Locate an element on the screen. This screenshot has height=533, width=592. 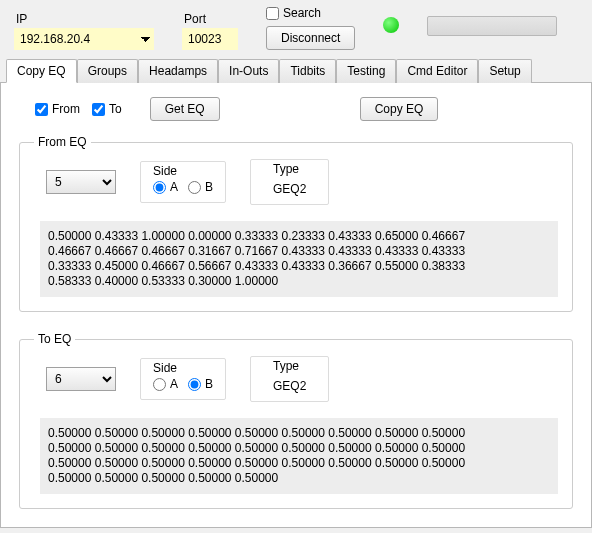
options-row: From To Get EQ Copy EQ is located at coordinates (304, 109).